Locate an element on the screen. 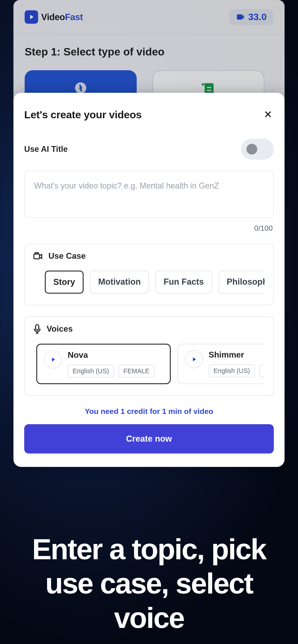 The width and height of the screenshot is (298, 644). credit-note: You need 1 credit for 1 min of video is located at coordinates (149, 412).